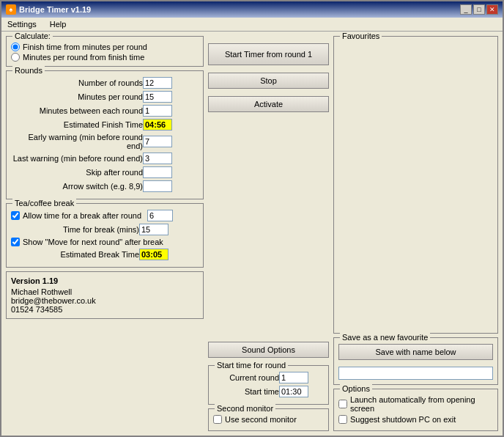 The height and width of the screenshot is (437, 504). I want to click on start-timer-button: Start Timer from round 1, so click(268, 54).